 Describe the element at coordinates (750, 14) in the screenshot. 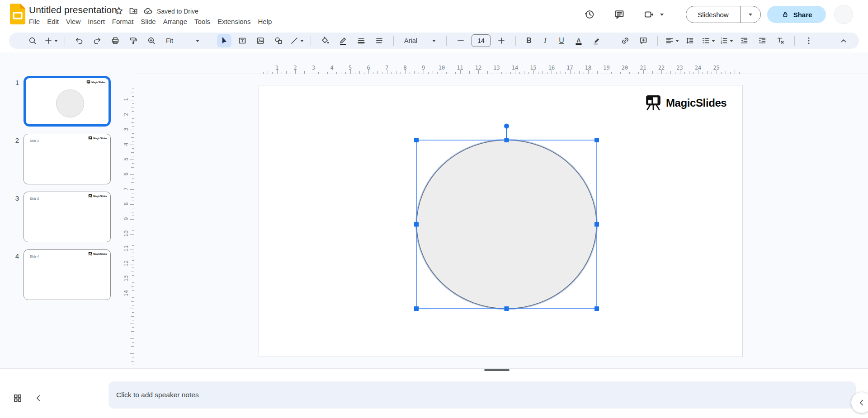

I see `slideshow-dropdown-button` at that location.